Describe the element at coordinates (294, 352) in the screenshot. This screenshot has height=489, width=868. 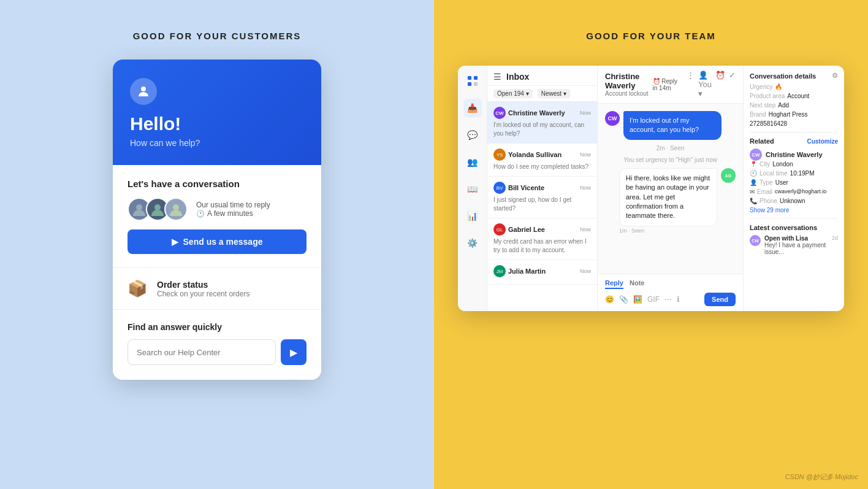
I see `search-arrow-icon: ▶` at that location.